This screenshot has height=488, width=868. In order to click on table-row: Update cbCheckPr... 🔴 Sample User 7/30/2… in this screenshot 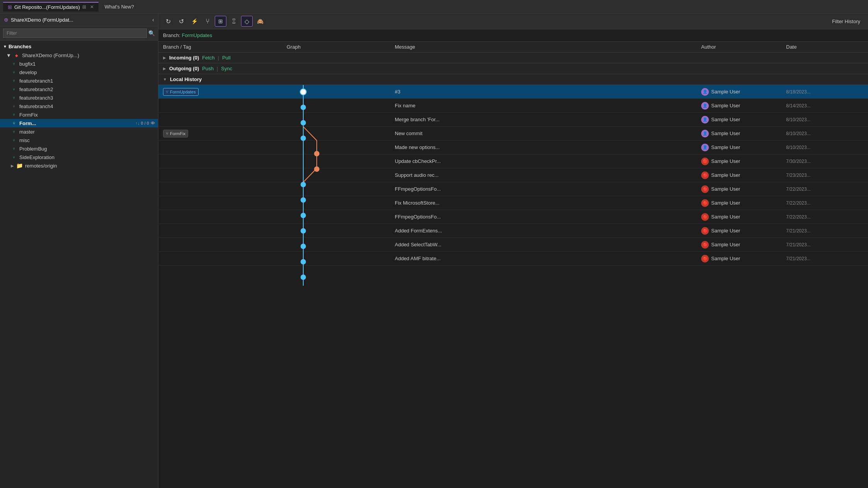, I will do `click(513, 161)`.